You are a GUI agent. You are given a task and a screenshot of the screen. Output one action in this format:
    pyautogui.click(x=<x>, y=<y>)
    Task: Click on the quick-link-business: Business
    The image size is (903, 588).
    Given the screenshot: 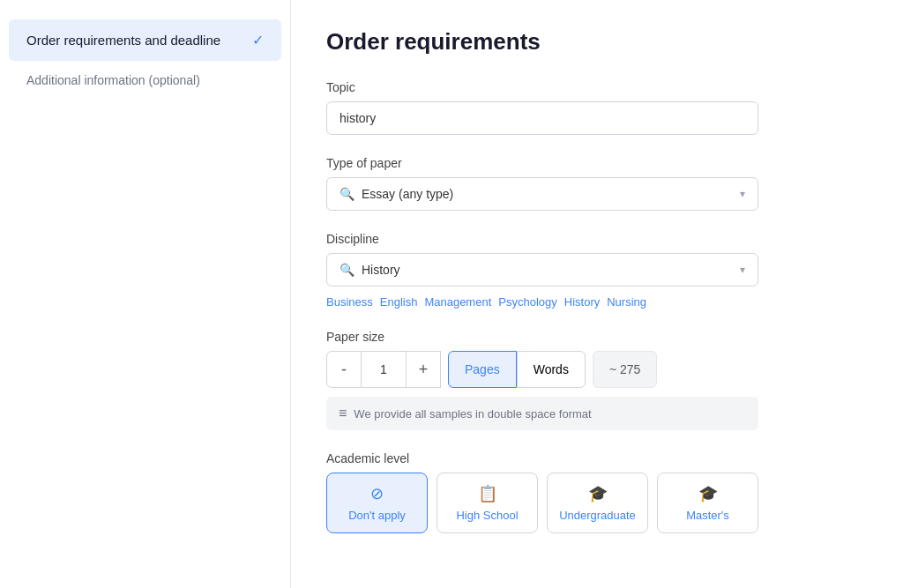 What is the action you would take?
    pyautogui.click(x=349, y=301)
    